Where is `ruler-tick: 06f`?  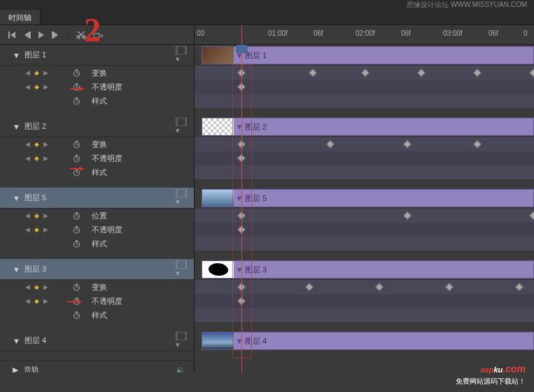
ruler-tick: 06f is located at coordinates (318, 34).